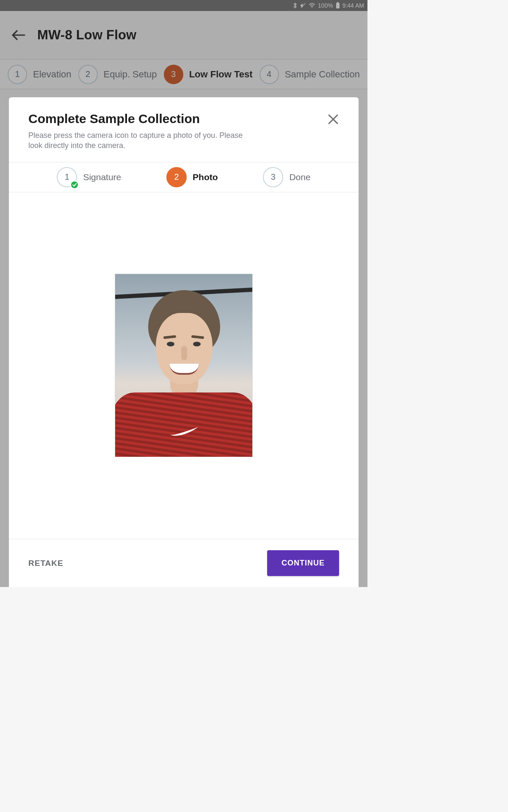  What do you see at coordinates (303, 563) in the screenshot?
I see `continue-button: CONTINUE` at bounding box center [303, 563].